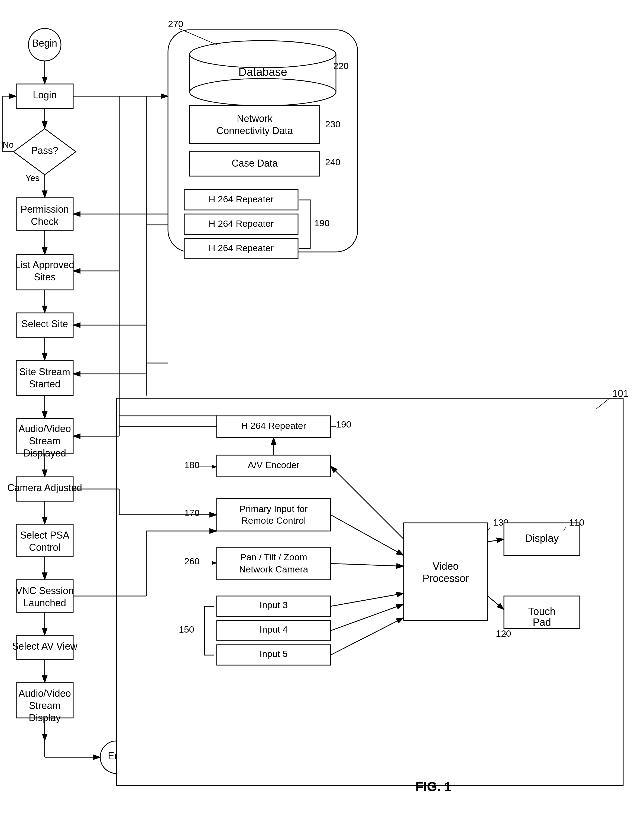 This screenshot has height=816, width=644. Describe the element at coordinates (274, 654) in the screenshot. I see `input5-label: Input 5` at that location.